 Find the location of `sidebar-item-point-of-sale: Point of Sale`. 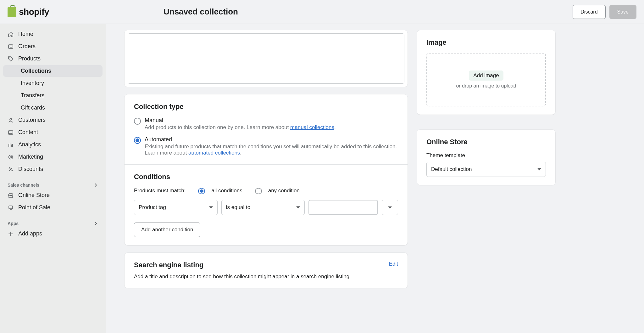

sidebar-item-point-of-sale: Point of Sale is located at coordinates (53, 208).